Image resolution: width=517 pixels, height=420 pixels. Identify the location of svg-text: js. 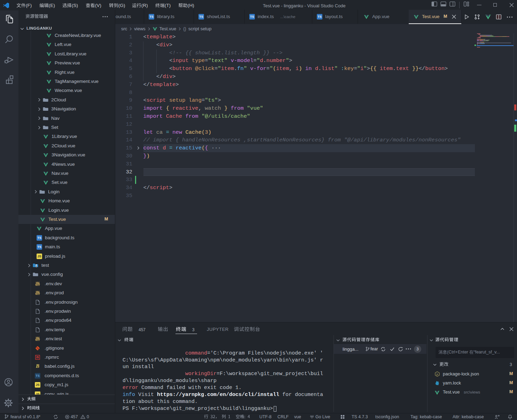
(437, 374).